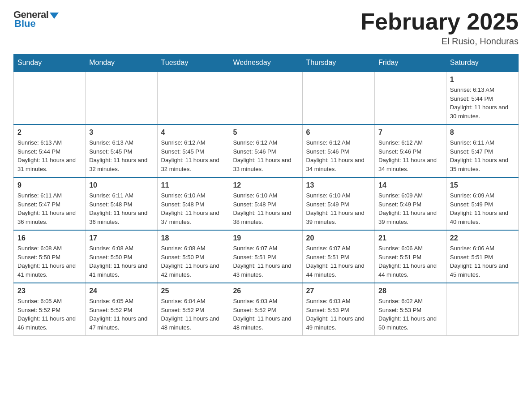  Describe the element at coordinates (121, 204) in the screenshot. I see `calendar-cell: 10Sunrise: 6:11 AM Sunset: 5:48 PM Dayli…` at that location.